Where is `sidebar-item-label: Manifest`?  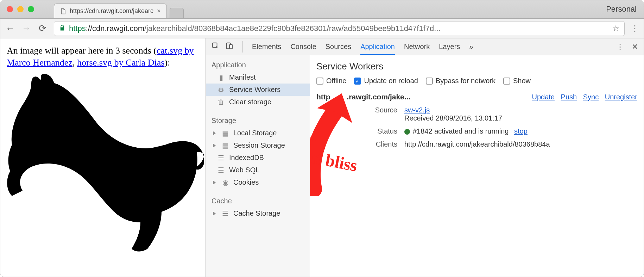 sidebar-item-label: Manifest is located at coordinates (242, 78).